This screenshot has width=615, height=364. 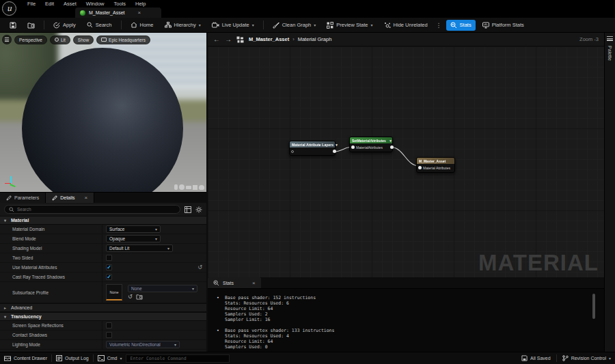 I want to click on toolbar-separator, so click(x=44, y=25).